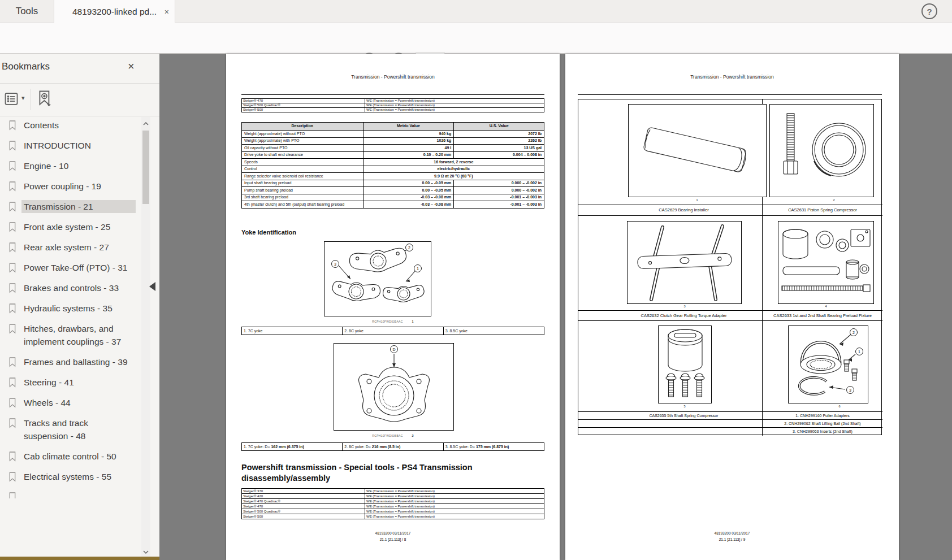 The width and height of the screenshot is (952, 560). I want to click on bookmark-item-brakes: Brakes and controls - 33, so click(72, 288).